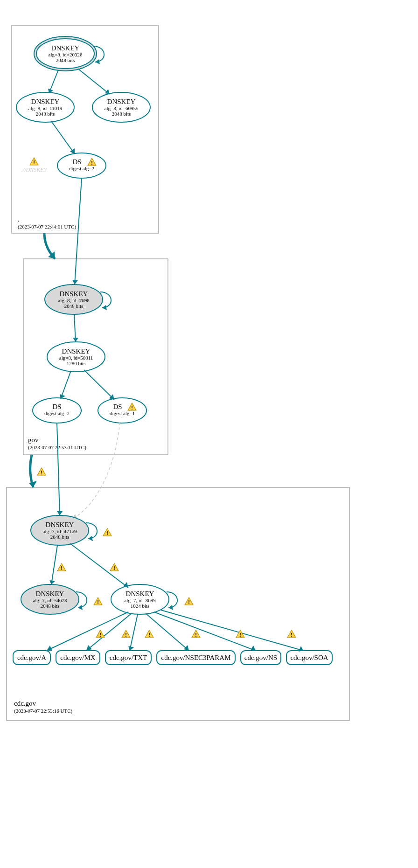 This screenshot has width=418, height=868. Describe the element at coordinates (46, 108) in the screenshot. I see `svg-text: alg=8, id=11019` at that location.